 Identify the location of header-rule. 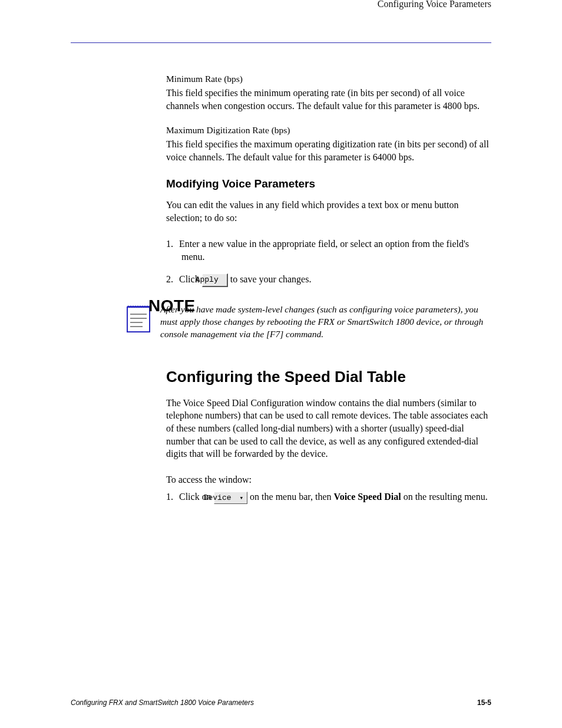
(281, 42).